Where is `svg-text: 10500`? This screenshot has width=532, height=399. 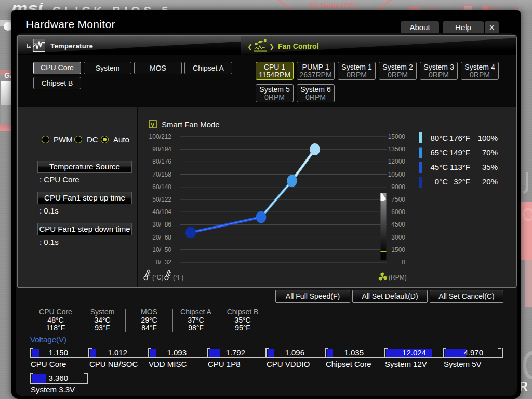
svg-text: 10500 is located at coordinates (397, 175).